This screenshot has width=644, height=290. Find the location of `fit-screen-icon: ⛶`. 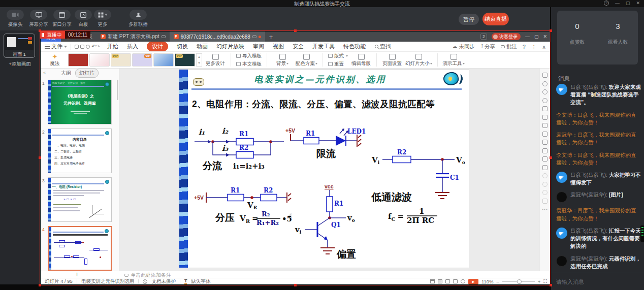

fit-screen-icon: ⛶ is located at coordinates (545, 281).